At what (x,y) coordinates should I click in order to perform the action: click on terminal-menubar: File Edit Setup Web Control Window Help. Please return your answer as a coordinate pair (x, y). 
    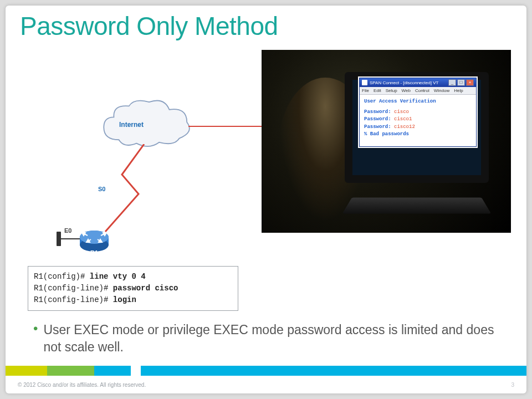
    Looking at the image, I should click on (418, 91).